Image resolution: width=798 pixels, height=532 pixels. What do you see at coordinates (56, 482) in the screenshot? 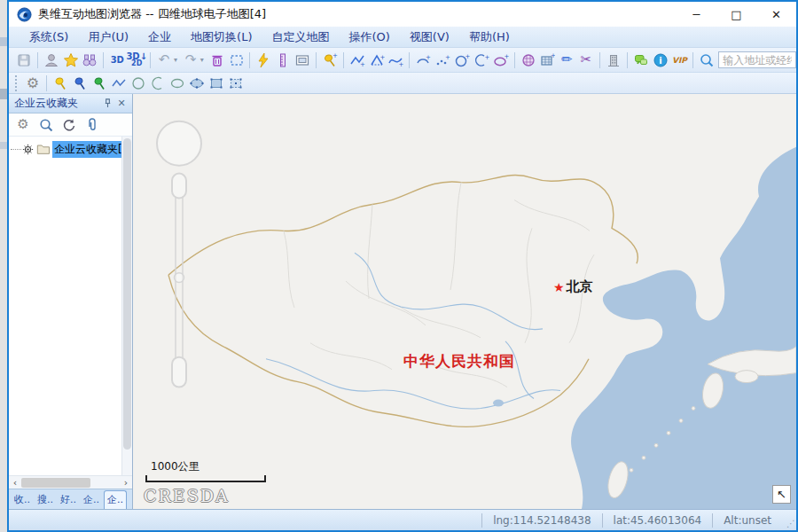
I see `hscroll-thumb` at bounding box center [56, 482].